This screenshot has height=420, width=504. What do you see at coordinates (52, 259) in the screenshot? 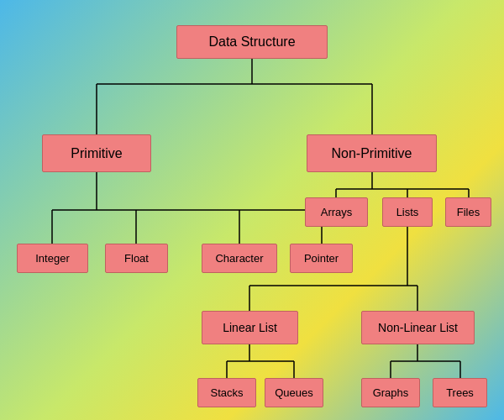
I see `node-integer: Integer` at bounding box center [52, 259].